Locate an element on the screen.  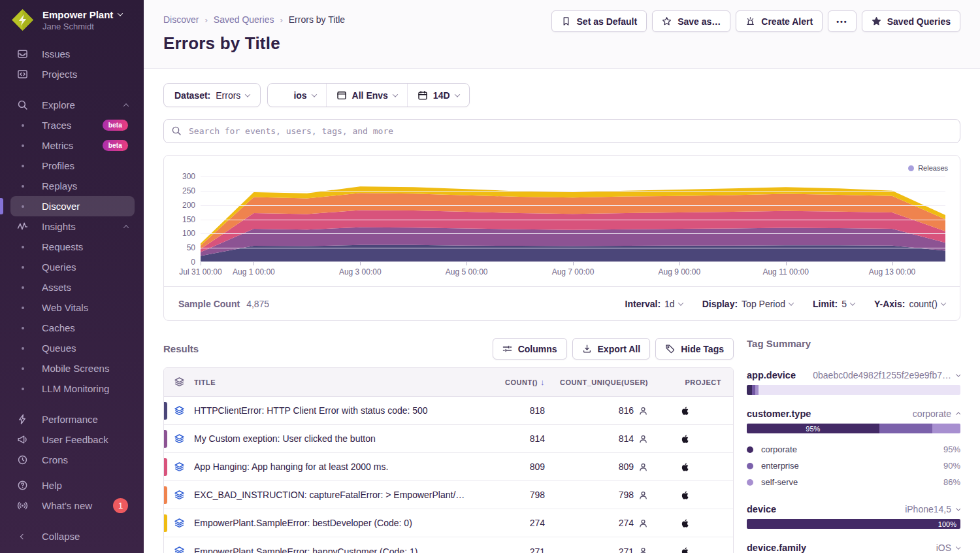
search-input is located at coordinates (562, 131).